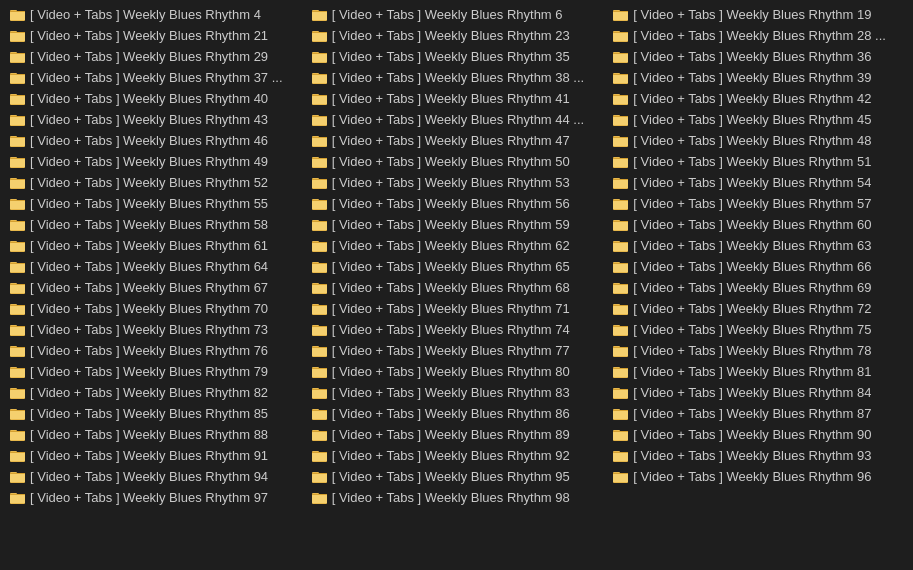 Image resolution: width=913 pixels, height=570 pixels. Describe the element at coordinates (457, 98) in the screenshot. I see `list-item: [ Video + Tabs ] Weekly Blues Rhythm 41` at that location.